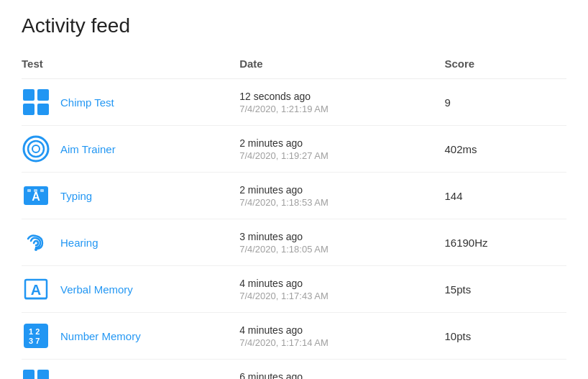 This screenshot has height=379, width=588. Describe the element at coordinates (498, 370) in the screenshot. I see `score-visual-memory: 8` at that location.